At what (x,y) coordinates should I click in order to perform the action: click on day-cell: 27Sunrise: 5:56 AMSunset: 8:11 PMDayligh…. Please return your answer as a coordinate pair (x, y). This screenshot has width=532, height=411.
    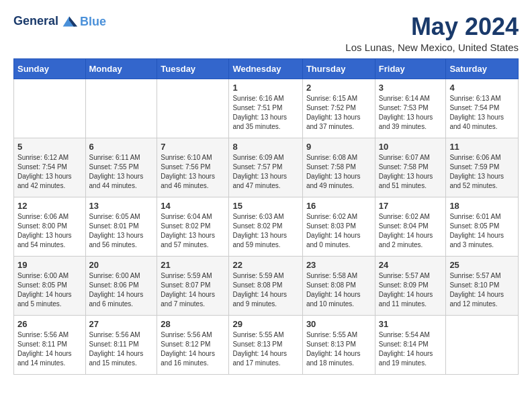
    Looking at the image, I should click on (121, 345).